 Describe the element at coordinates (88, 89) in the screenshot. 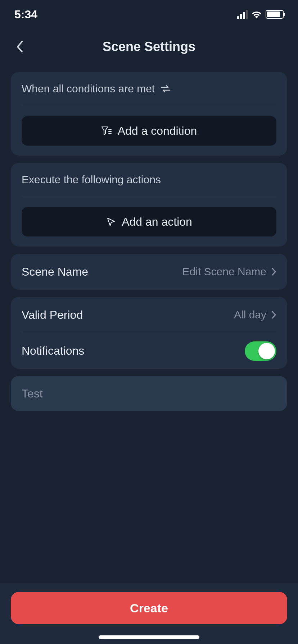

I see `conditions-header-label: When all conditions are met` at that location.